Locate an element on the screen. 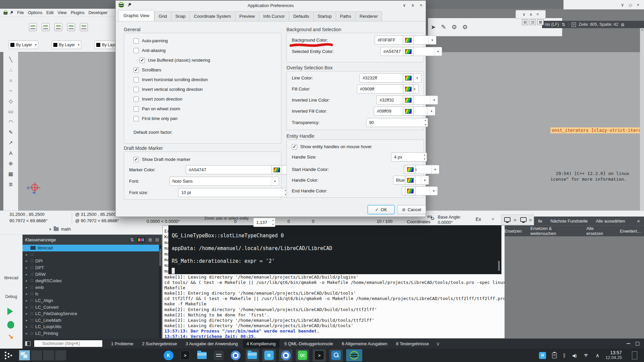 The image size is (644, 362). preferences-tab: Coordinate System is located at coordinates (212, 16).